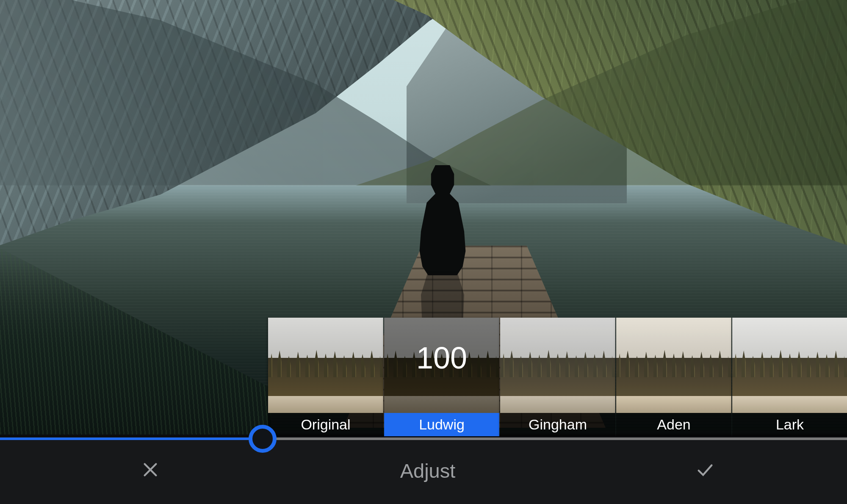 This screenshot has height=504, width=847. What do you see at coordinates (789, 424) in the screenshot?
I see `filter-label: Lark` at bounding box center [789, 424].